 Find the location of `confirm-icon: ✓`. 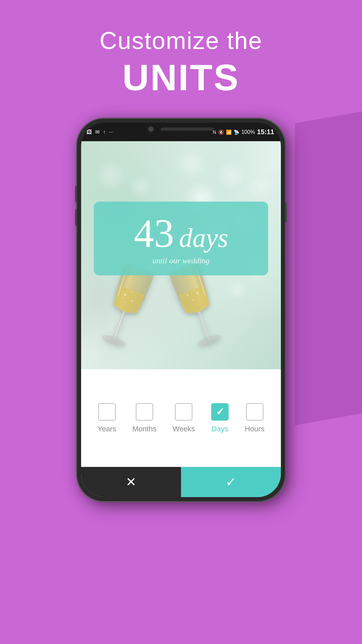

confirm-icon: ✓ is located at coordinates (231, 482).